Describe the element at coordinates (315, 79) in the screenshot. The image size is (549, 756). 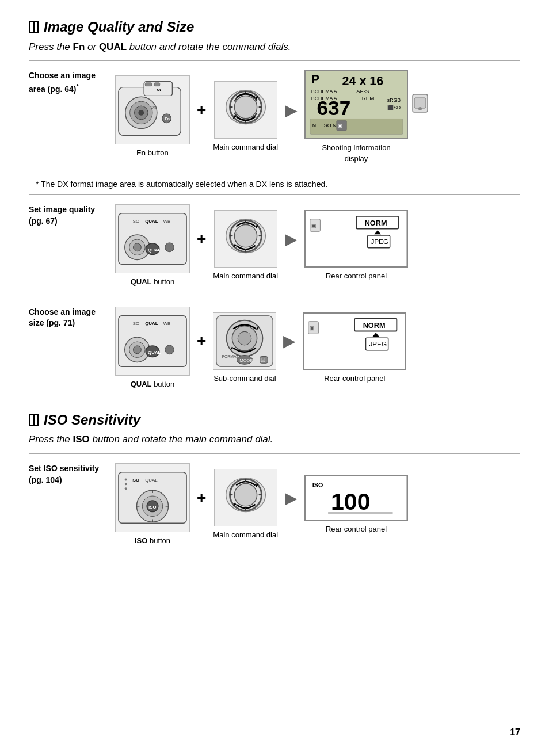
I see `svg-text: P` at that location.